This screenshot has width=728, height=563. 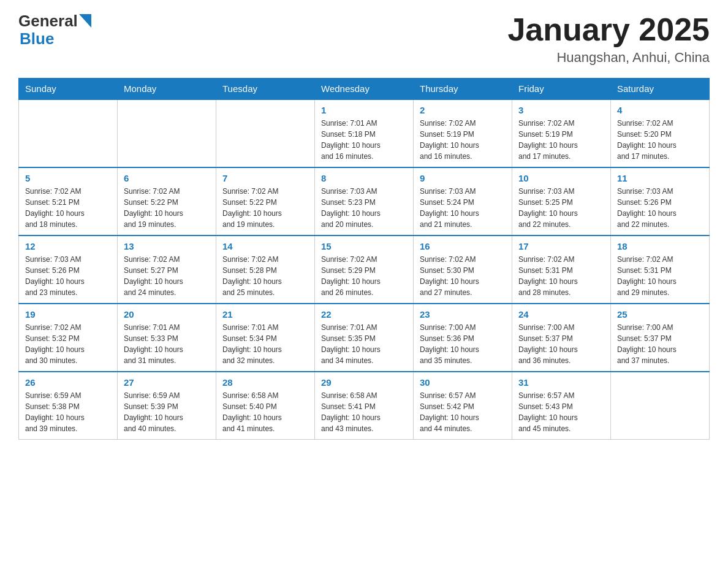 I want to click on day-number: 16, so click(x=463, y=247).